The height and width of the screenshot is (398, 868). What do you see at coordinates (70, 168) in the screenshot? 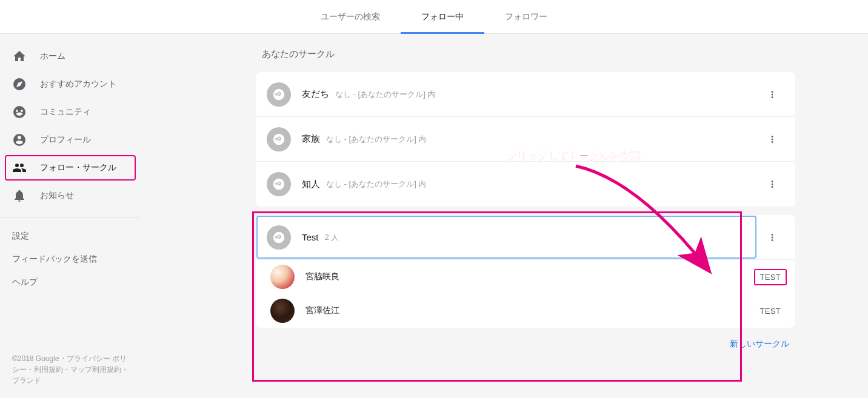
I see `sidebar-item-follow-circles: フォロー・サークル` at bounding box center [70, 168].